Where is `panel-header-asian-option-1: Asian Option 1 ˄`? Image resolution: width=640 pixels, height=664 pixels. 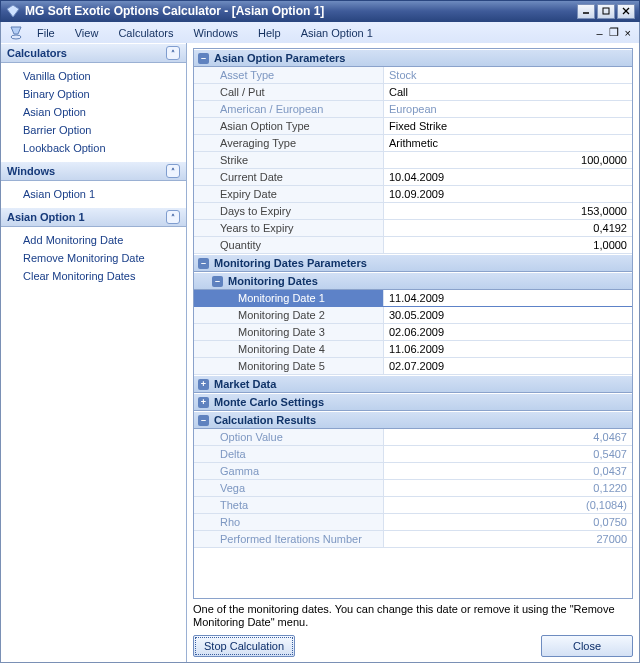 panel-header-asian-option-1: Asian Option 1 ˄ is located at coordinates (94, 217).